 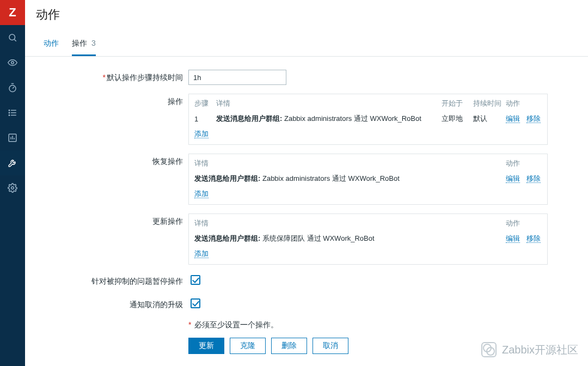 I want to click on clone-button: 克隆, so click(x=248, y=346).